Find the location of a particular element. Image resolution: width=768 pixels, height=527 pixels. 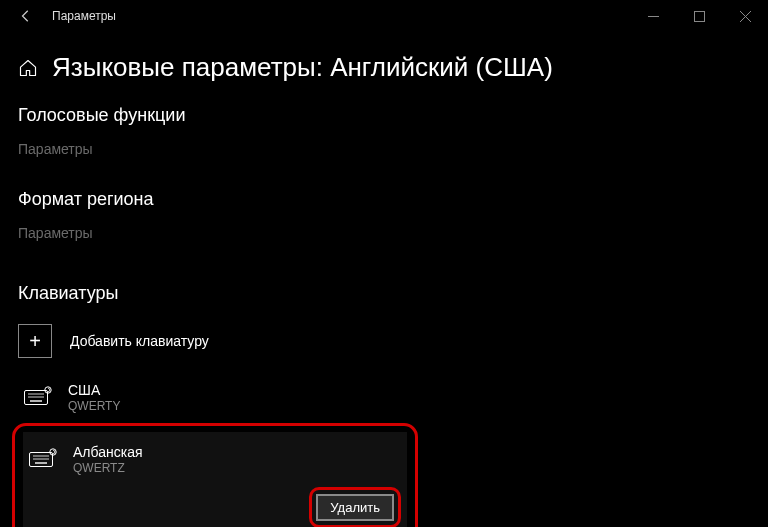

keyboard-item-albanian-selected: Албанская QWERTZ Удалить is located at coordinates (215, 475).